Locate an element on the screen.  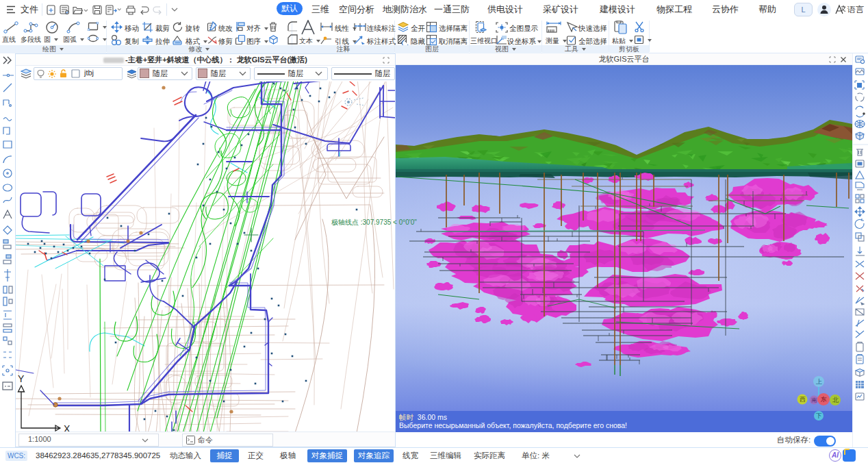
svg-text: X is located at coordinates (67, 427).